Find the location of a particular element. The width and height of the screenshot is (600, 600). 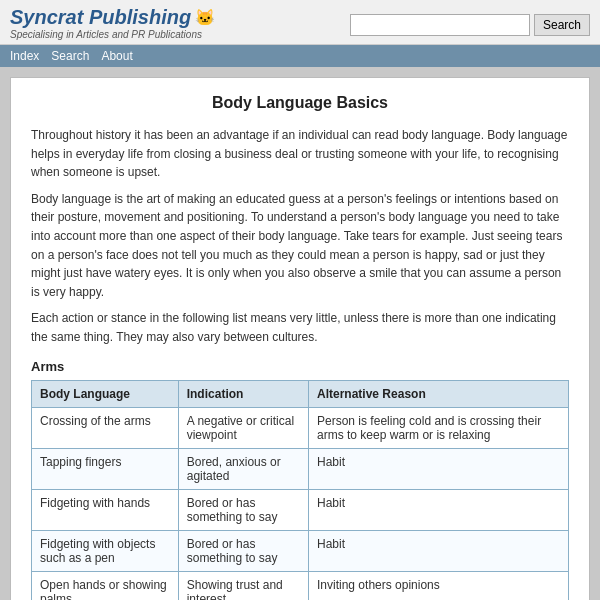

col-header-body-language: Body Language is located at coordinates (106, 394).